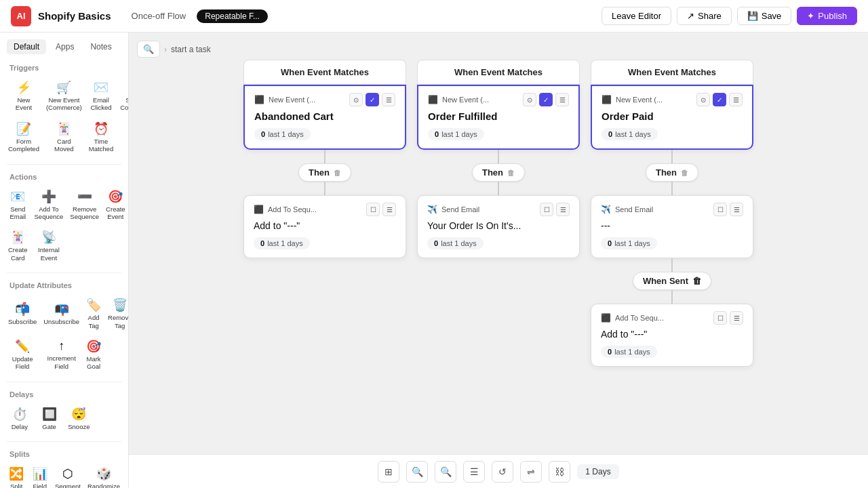  What do you see at coordinates (191, 49) in the screenshot?
I see `breadcrumb-path: start a task` at bounding box center [191, 49].